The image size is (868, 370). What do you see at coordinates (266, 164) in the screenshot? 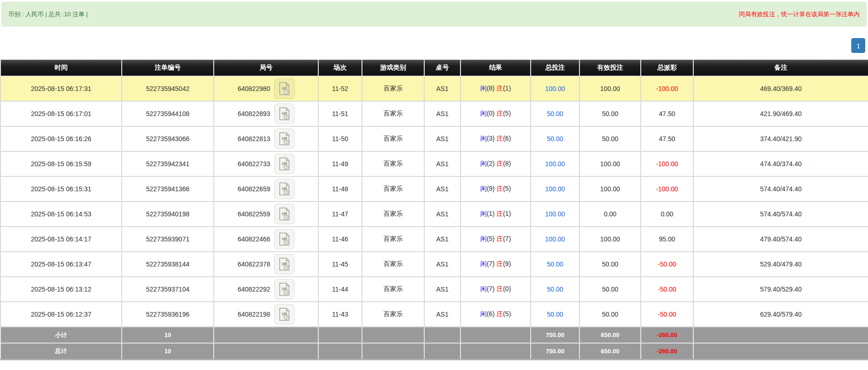
I see `cell-round-no: 640822733` at bounding box center [266, 164].